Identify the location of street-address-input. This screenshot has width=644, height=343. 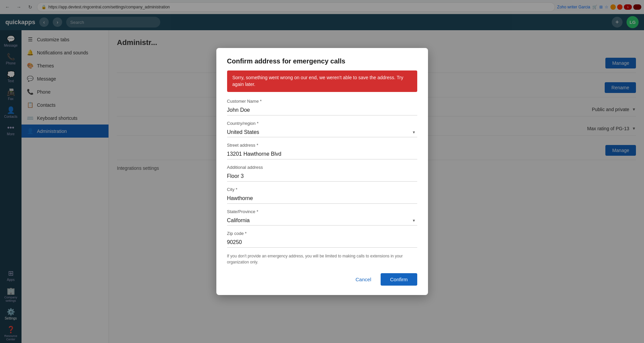
(322, 154).